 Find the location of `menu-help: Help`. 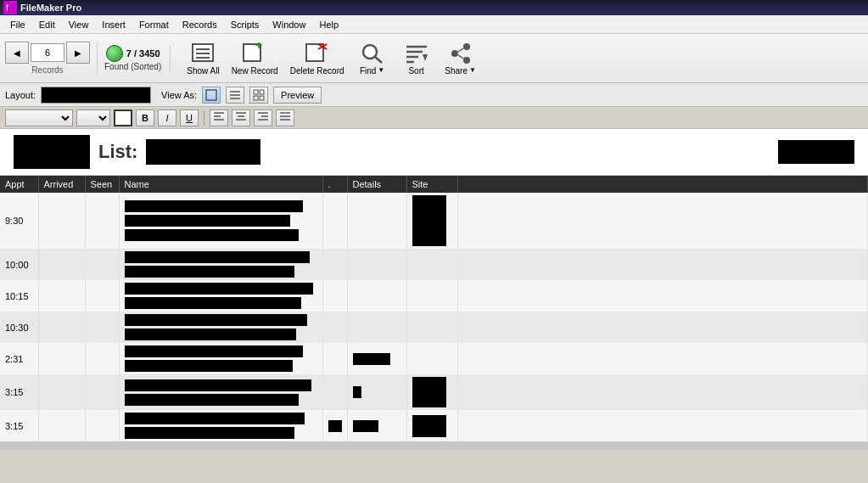

menu-help: Help is located at coordinates (329, 25).